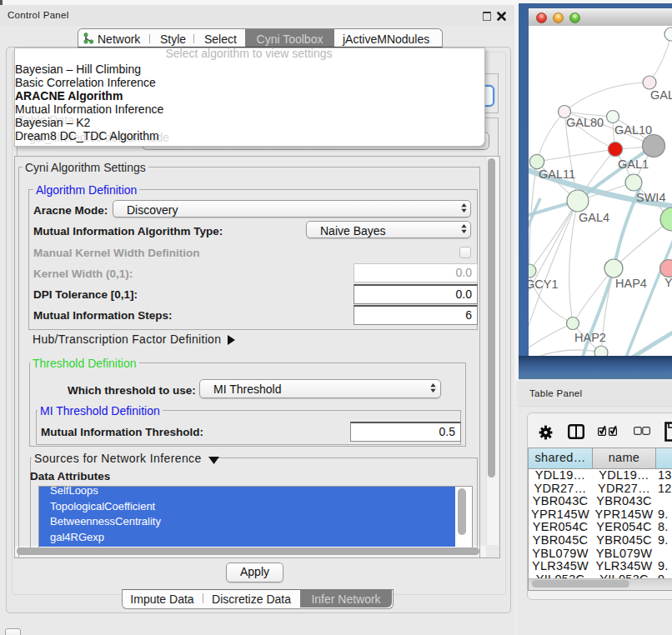 This screenshot has width=672, height=635. What do you see at coordinates (650, 198) in the screenshot?
I see `svg-text: SWI4` at bounding box center [650, 198].